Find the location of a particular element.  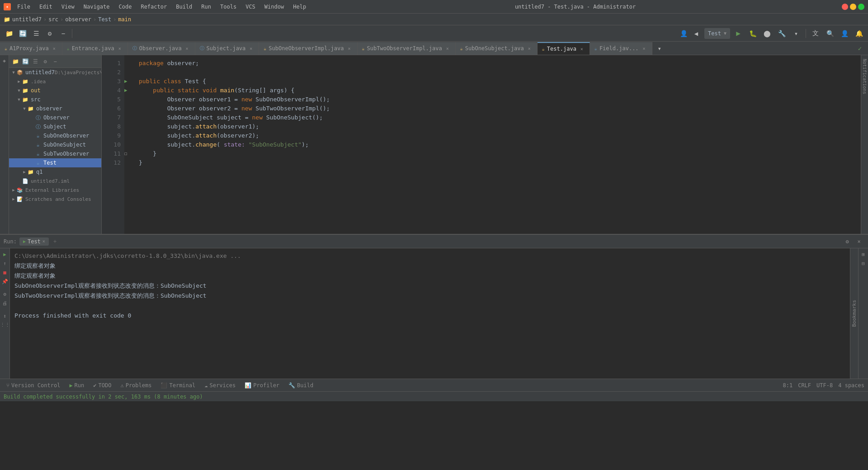

tab-suboneobserverimpl: ☕ SubOneObserverImpl.java × is located at coordinates (308, 48).